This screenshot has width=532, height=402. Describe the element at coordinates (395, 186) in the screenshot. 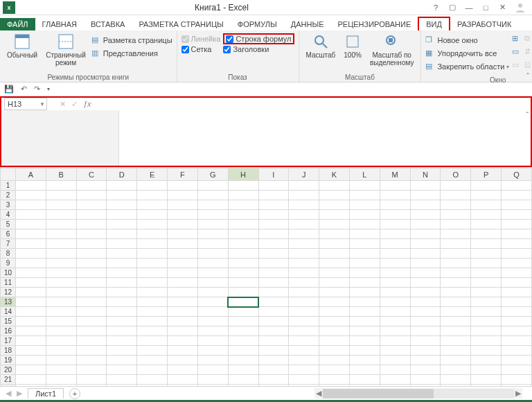

I see `cell-M1` at that location.